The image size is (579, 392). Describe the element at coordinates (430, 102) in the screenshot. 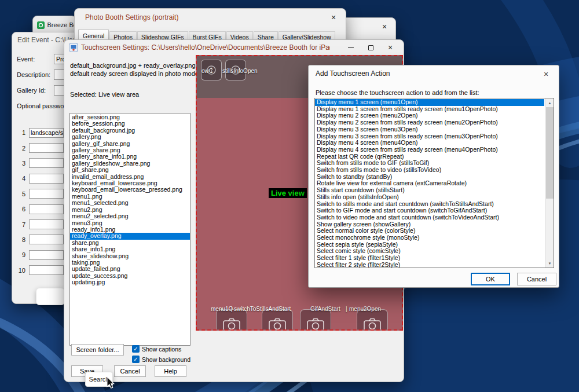

I see `action-list-item: Display menu 1 screen (menu1Open)` at that location.